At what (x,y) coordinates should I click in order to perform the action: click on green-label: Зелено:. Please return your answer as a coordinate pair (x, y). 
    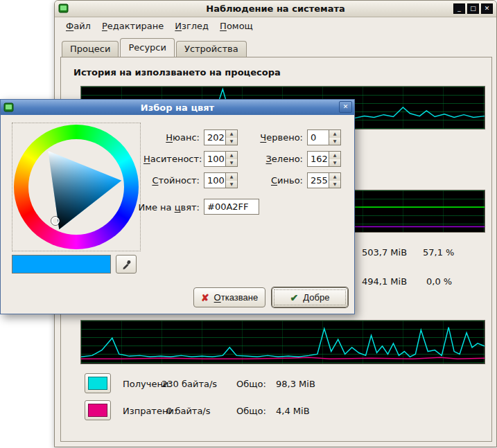
    Looking at the image, I should click on (274, 159).